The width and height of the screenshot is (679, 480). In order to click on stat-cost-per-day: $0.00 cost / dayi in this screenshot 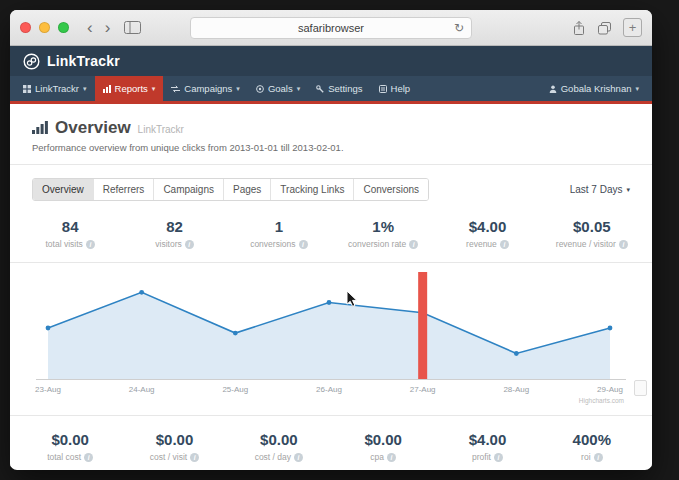, I will do `click(279, 446)`.